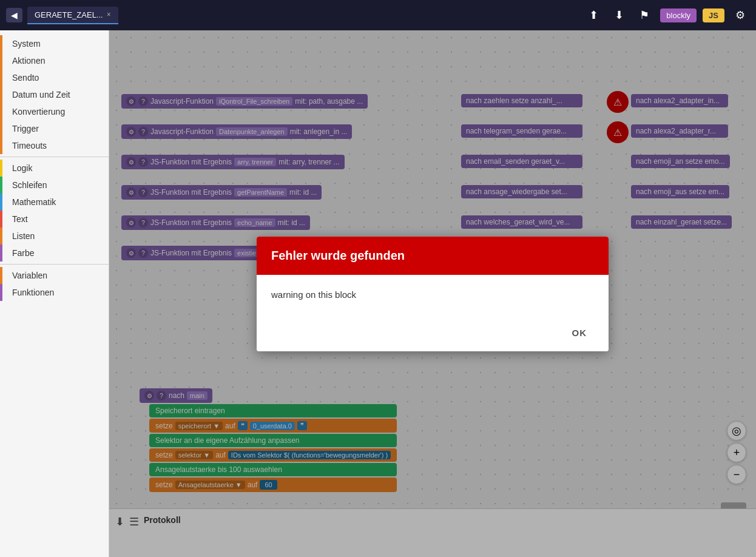  Describe the element at coordinates (55, 202) in the screenshot. I see `sidebar-item-mathematik: Mathematik` at that location.